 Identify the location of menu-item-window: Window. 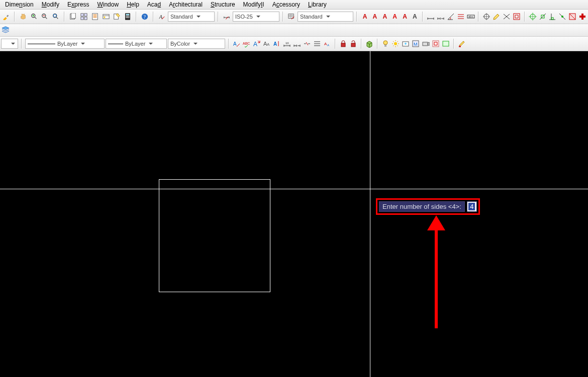
(108, 5).